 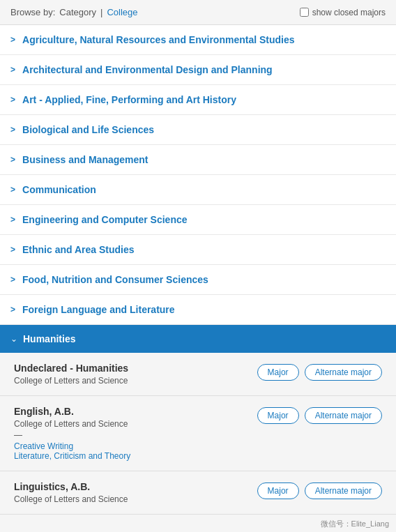 I want to click on category-item-ethnic: > Ethnic and Area Studies, so click(x=198, y=250).